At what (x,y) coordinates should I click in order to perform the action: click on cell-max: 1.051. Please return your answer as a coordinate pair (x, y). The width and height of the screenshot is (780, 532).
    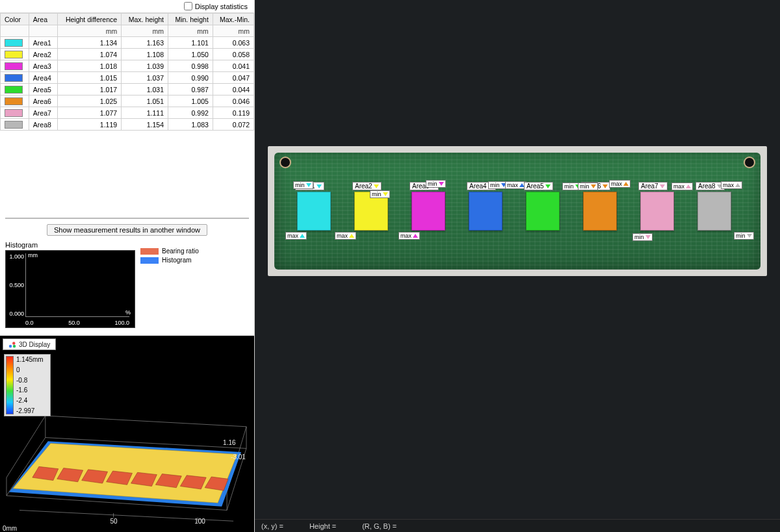
    Looking at the image, I should click on (145, 101).